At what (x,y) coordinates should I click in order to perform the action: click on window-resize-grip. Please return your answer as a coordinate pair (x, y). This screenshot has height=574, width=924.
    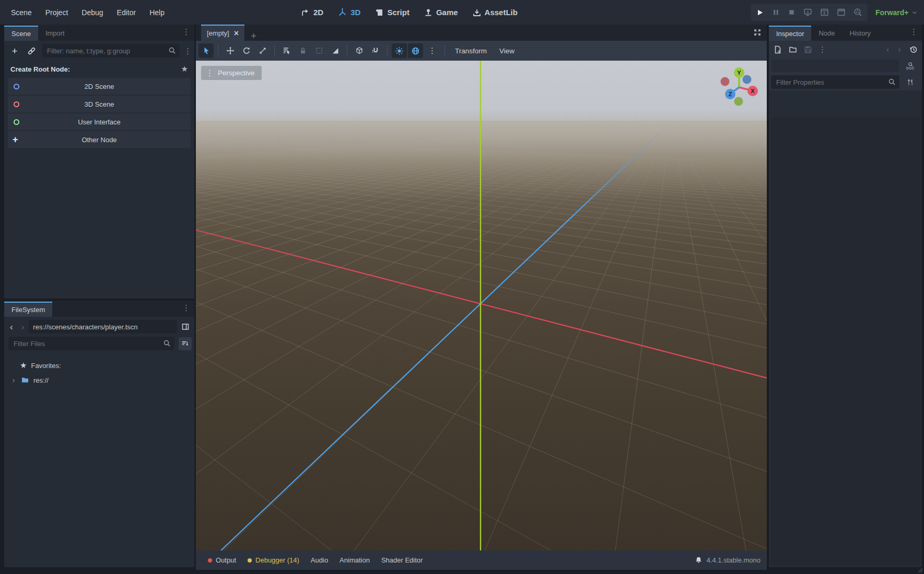
    Looking at the image, I should click on (919, 569).